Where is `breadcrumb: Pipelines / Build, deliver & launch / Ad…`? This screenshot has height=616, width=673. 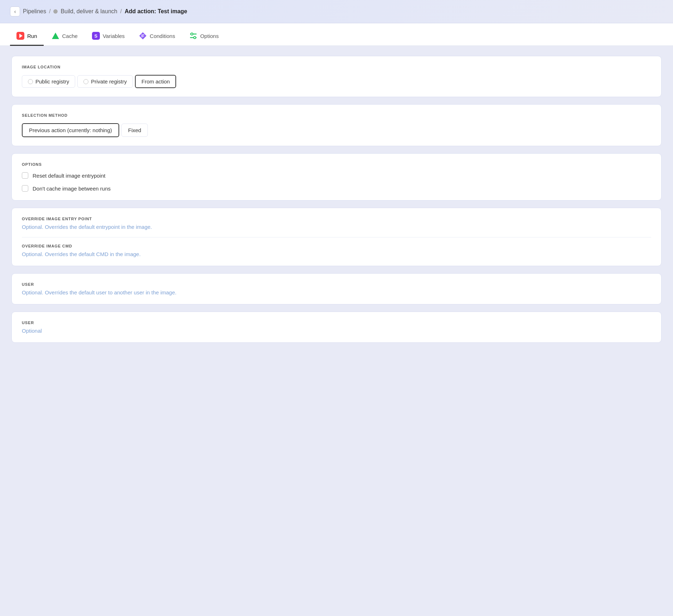 breadcrumb: Pipelines / Build, deliver & launch / Ad… is located at coordinates (105, 11).